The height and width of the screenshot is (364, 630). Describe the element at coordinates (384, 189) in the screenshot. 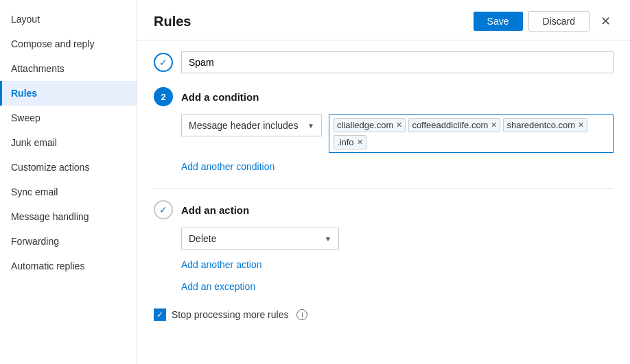

I see `section-divider` at that location.